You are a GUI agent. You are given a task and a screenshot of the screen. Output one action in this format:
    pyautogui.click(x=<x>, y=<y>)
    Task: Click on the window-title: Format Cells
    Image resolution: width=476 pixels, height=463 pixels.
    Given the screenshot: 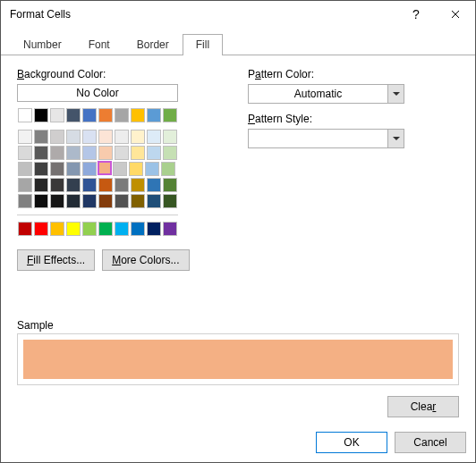 What is the action you would take?
    pyautogui.click(x=203, y=14)
    